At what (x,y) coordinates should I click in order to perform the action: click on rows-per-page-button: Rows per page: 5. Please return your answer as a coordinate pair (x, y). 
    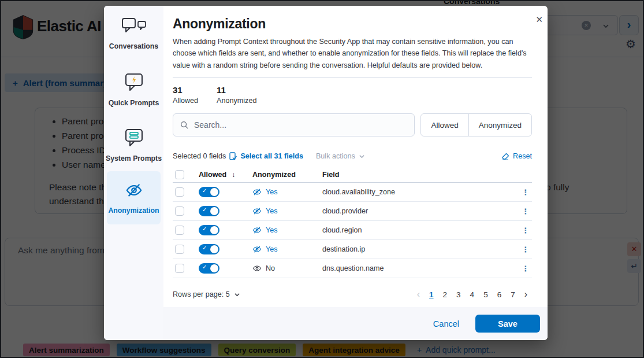
    Looking at the image, I should click on (207, 294).